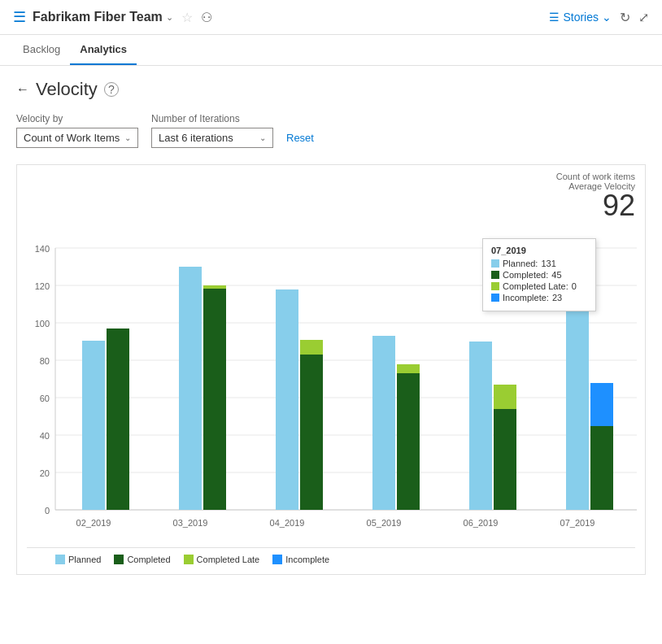  What do you see at coordinates (599, 18) in the screenshot?
I see `header-right: ☰ Stories ⌄ ↻ ⤢` at bounding box center [599, 18].